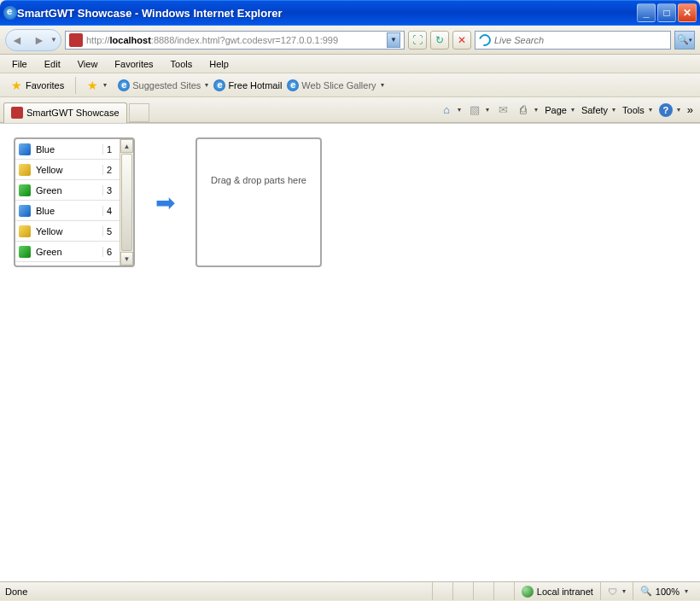 This screenshot has height=601, width=700. I want to click on menu-file: File, so click(20, 64).